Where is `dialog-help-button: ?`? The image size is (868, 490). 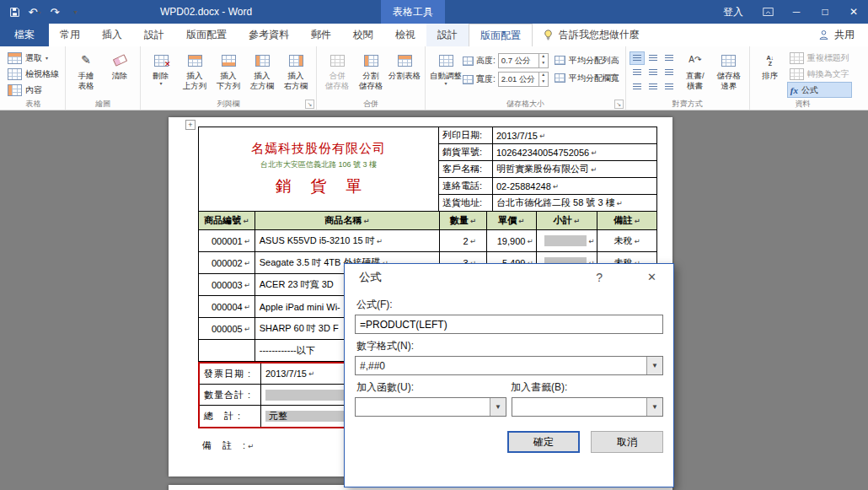 dialog-help-button: ? is located at coordinates (599, 277).